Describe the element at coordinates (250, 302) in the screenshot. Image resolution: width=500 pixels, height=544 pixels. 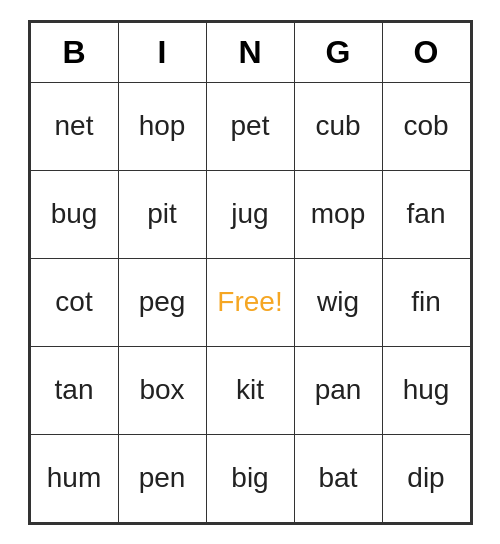
I see `free-cell: Free!` at that location.